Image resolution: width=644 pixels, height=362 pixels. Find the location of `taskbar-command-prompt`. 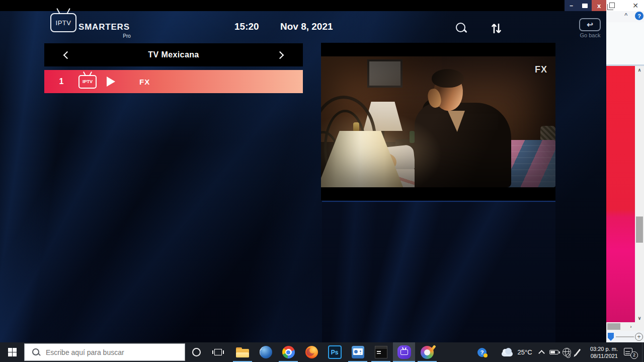

taskbar-command-prompt is located at coordinates (381, 352).